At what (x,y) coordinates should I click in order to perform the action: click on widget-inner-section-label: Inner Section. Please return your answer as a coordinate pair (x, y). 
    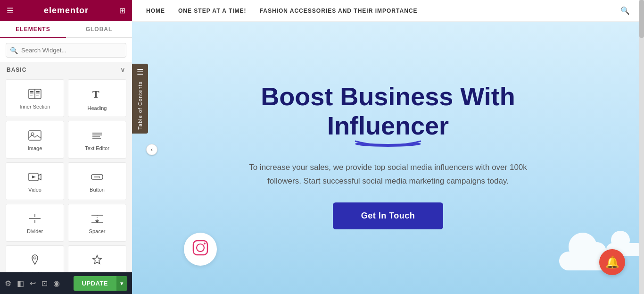
    Looking at the image, I should click on (35, 107).